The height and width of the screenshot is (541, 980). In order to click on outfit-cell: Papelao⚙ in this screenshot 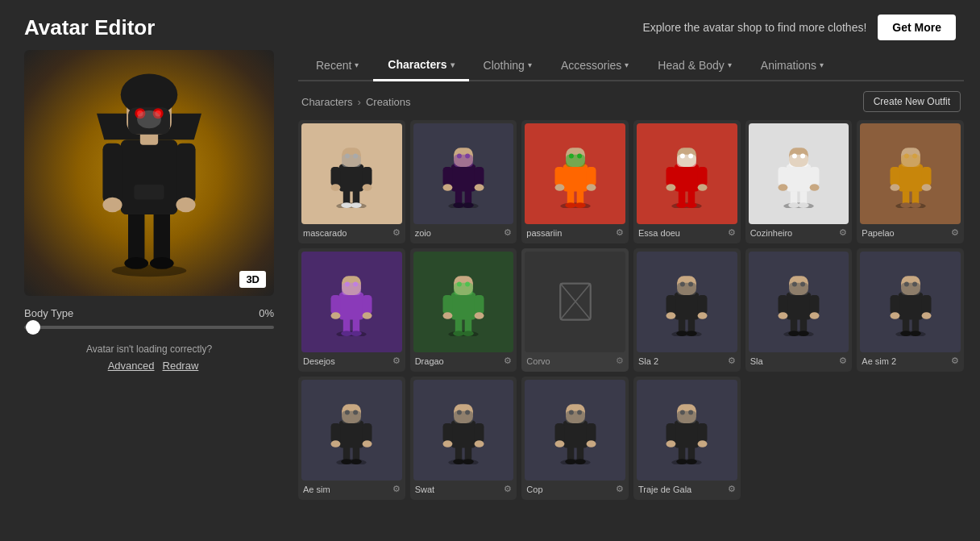, I will do `click(911, 182)`.